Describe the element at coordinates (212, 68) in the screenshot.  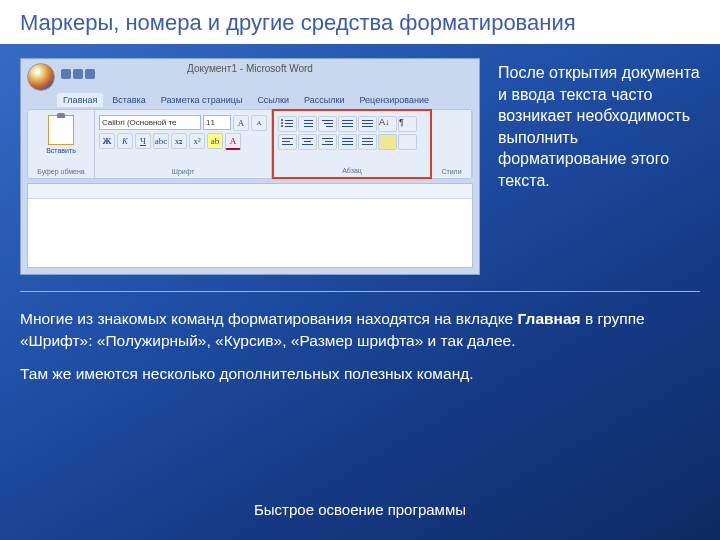
I see `doc-name: Документ1` at that location.